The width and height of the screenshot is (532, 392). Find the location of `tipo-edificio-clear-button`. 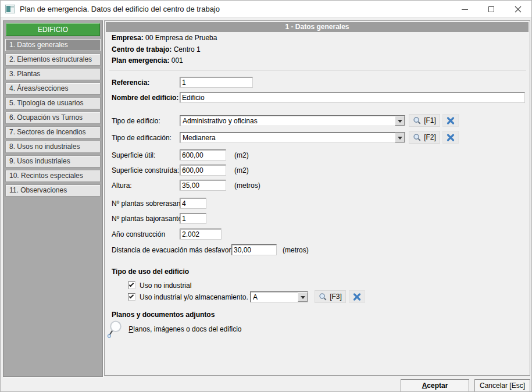

tipo-edificio-clear-button is located at coordinates (451, 120).